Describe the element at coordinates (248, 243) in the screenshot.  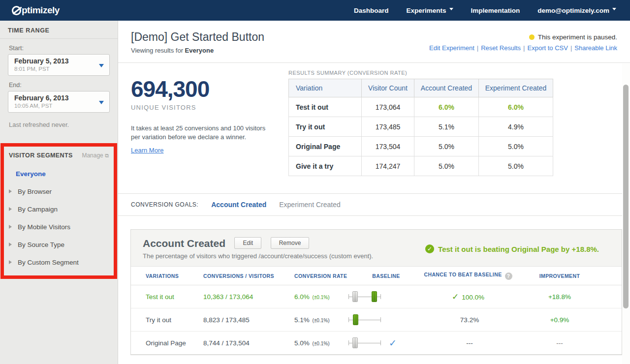
I see `edit-goal-button: Edit` at that location.